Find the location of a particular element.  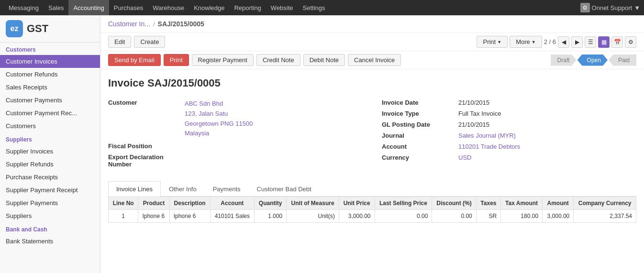

cell-company-currency: 2,337.54 is located at coordinates (605, 216).